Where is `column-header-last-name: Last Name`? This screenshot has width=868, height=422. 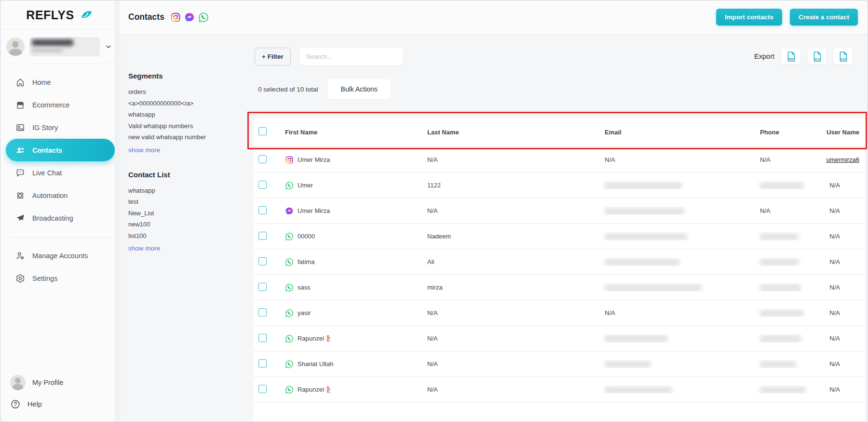 column-header-last-name: Last Name is located at coordinates (513, 132).